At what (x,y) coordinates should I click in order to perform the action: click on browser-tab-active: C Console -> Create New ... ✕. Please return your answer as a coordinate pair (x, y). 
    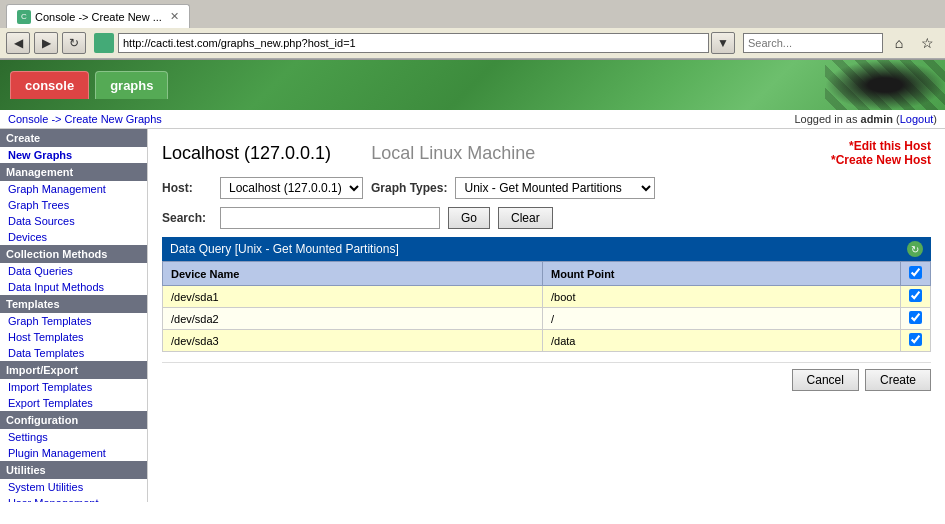
    Looking at the image, I should click on (98, 16).